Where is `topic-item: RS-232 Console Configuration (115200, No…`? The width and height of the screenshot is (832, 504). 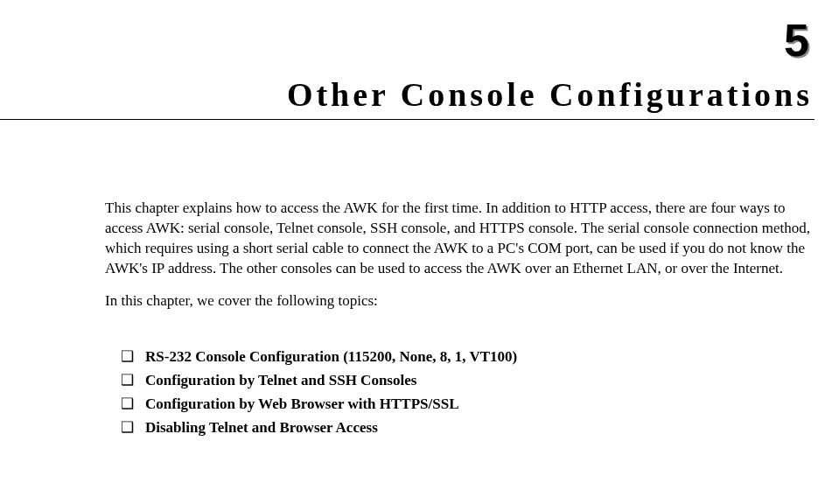
topic-item: RS-232 Console Configuration (115200, No… is located at coordinates (467, 357).